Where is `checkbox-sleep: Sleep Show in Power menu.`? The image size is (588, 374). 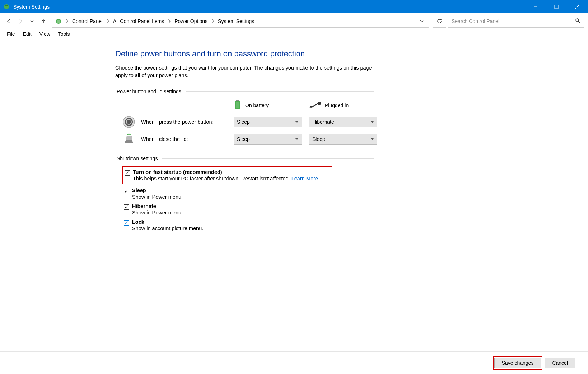
checkbox-sleep: Sleep Show in Power menu. is located at coordinates (248, 194).